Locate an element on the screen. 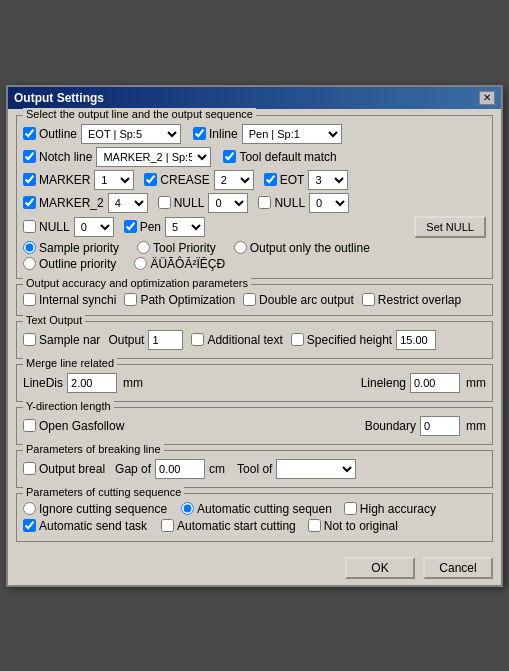 The height and width of the screenshot is (671, 509). pen-label: Pen is located at coordinates (142, 227).